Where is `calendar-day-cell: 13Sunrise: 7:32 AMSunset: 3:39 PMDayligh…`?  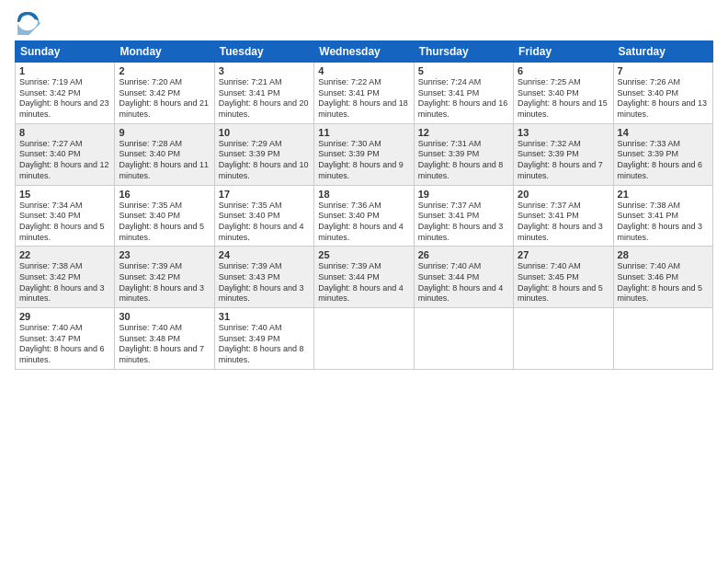
calendar-day-cell: 13Sunrise: 7:32 AMSunset: 3:39 PMDayligh… is located at coordinates (563, 155).